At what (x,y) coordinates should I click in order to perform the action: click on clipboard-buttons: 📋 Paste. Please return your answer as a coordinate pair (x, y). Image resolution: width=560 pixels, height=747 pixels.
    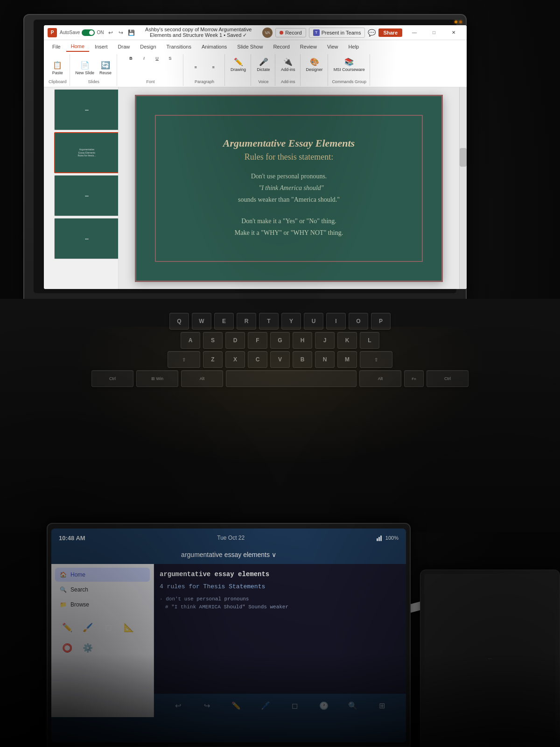
    Looking at the image, I should click on (57, 67).